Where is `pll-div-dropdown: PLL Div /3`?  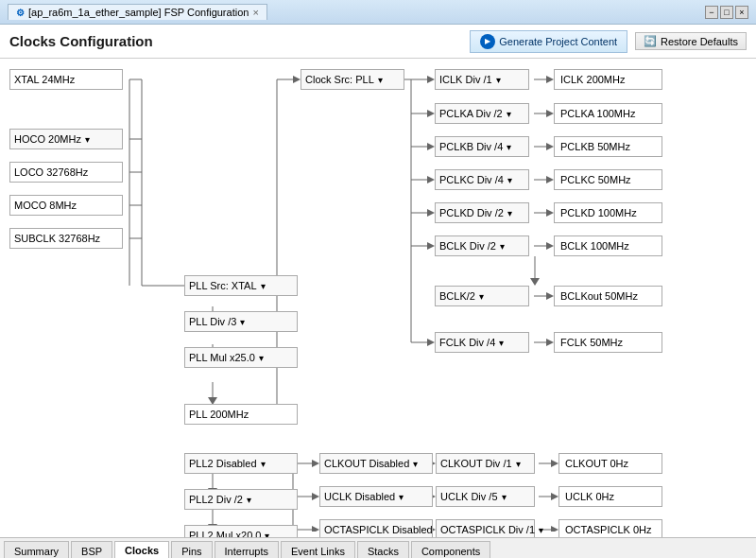
pll-div-dropdown: PLL Div /3 is located at coordinates (241, 322).